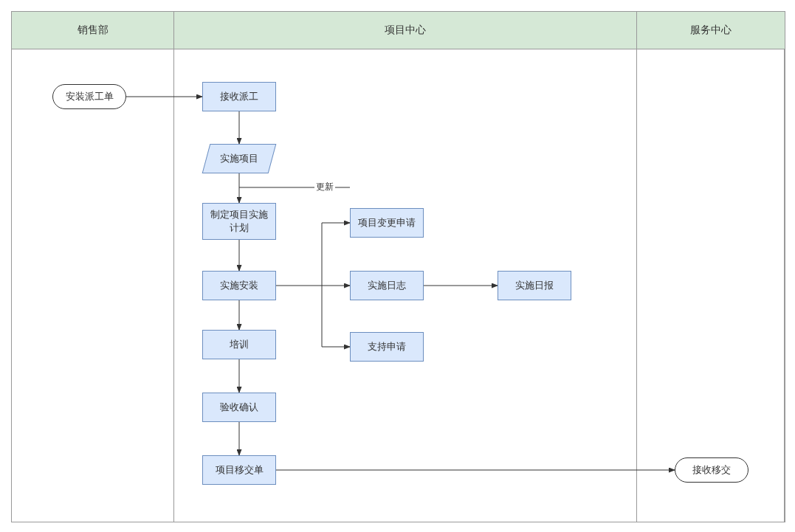 This screenshot has height=532, width=795. What do you see at coordinates (239, 286) in the screenshot?
I see `node-impl-install: 实施安装` at bounding box center [239, 286].